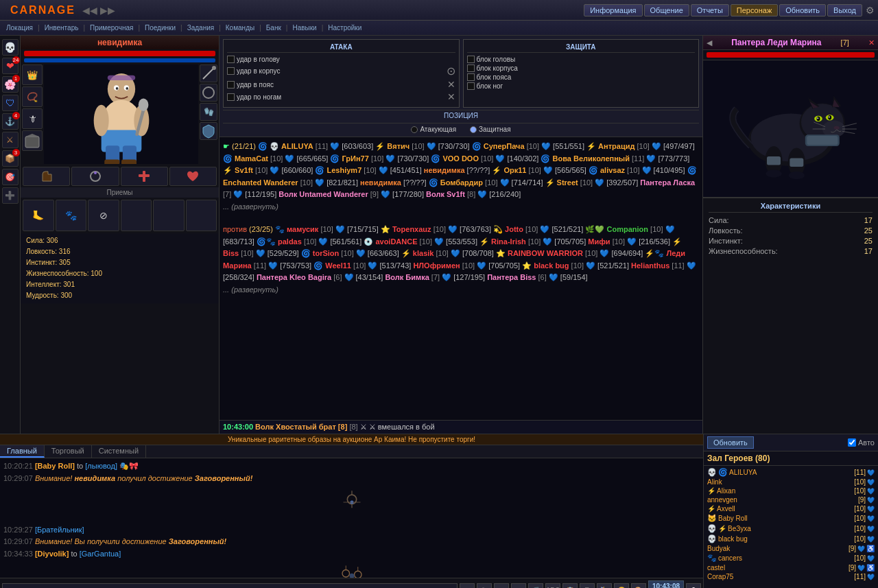 This screenshot has height=588, width=878. I want to click on player-mamusk: мамусик, so click(302, 229).